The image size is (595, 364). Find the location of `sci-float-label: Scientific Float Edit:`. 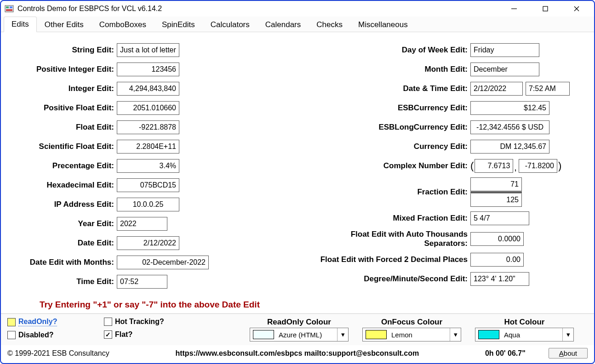

sci-float-label: Scientific Float Edit: is located at coordinates (63, 147).